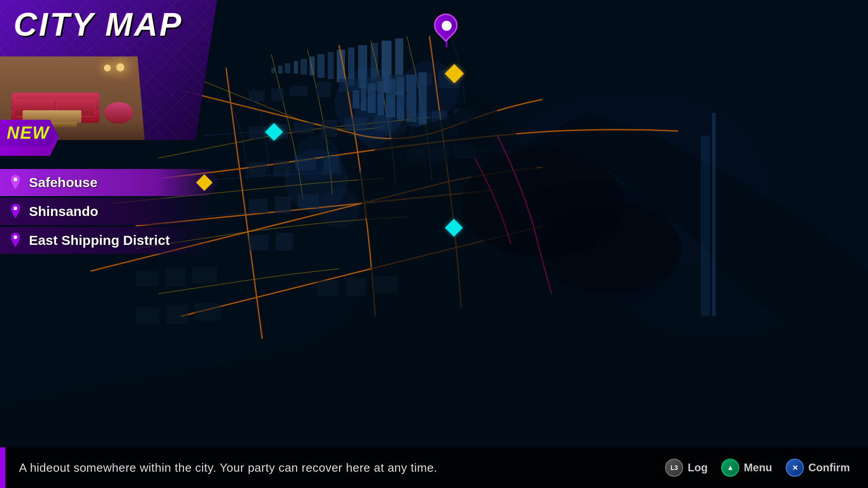  What do you see at coordinates (335, 468) in the screenshot?
I see `location-description: A hideout somewhere within the city. You…` at bounding box center [335, 468].